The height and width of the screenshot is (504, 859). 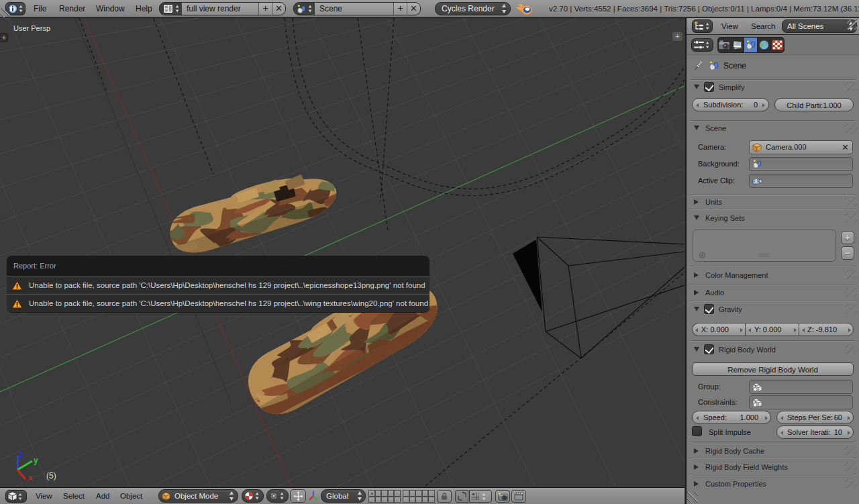 I want to click on svg-text: x, so click(x=31, y=478).